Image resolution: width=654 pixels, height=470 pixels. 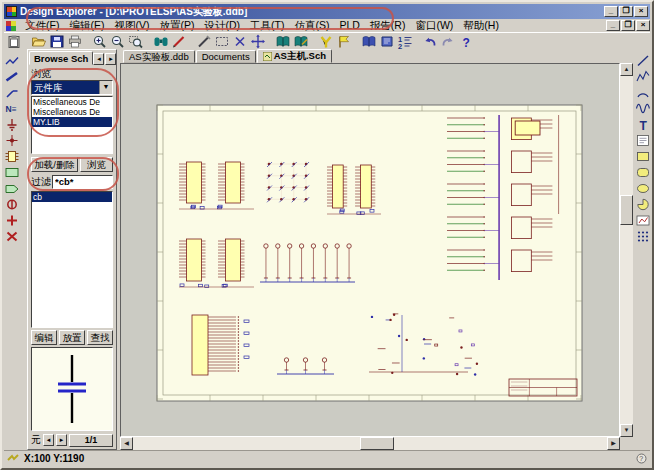 What do you see at coordinates (613, 26) in the screenshot?
I see `doc-minimize-button: _` at bounding box center [613, 26].